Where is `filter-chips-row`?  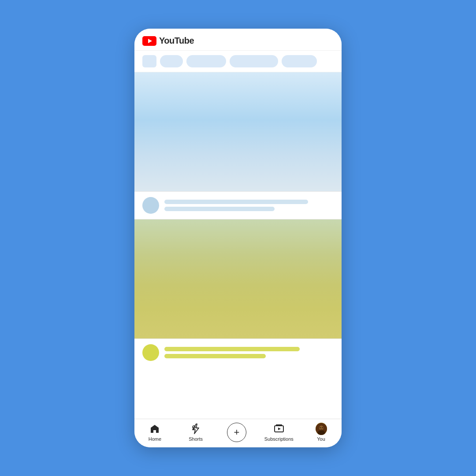 filter-chips-row is located at coordinates (238, 62).